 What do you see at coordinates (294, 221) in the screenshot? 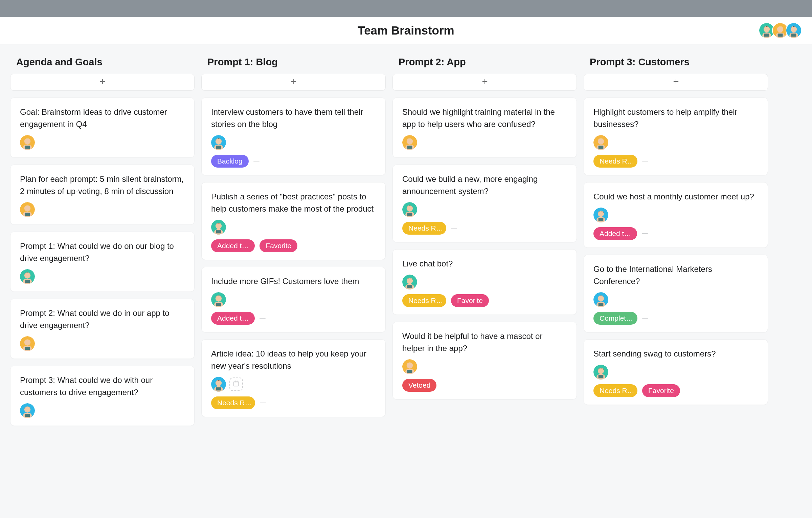
I see `task-card: Publish a series of "best practices" pos…` at bounding box center [294, 221].